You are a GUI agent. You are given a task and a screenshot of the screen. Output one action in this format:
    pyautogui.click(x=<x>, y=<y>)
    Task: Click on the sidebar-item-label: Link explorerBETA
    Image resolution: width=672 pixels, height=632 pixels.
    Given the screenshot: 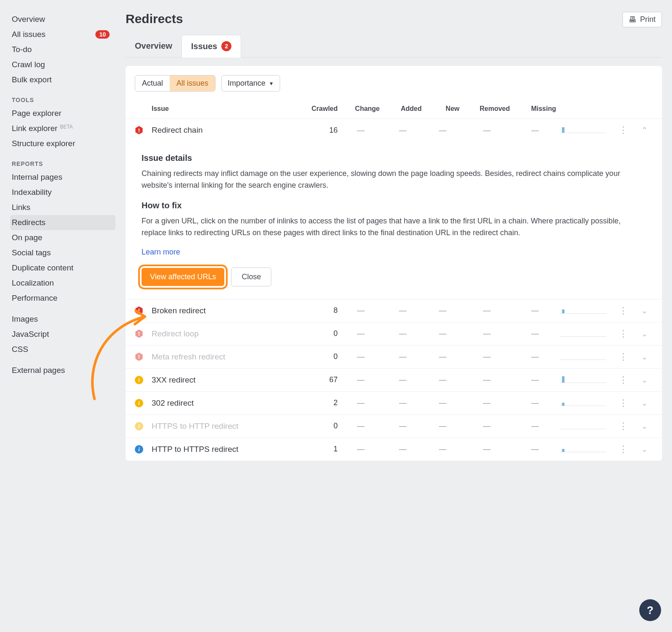 What is the action you would take?
    pyautogui.click(x=42, y=128)
    